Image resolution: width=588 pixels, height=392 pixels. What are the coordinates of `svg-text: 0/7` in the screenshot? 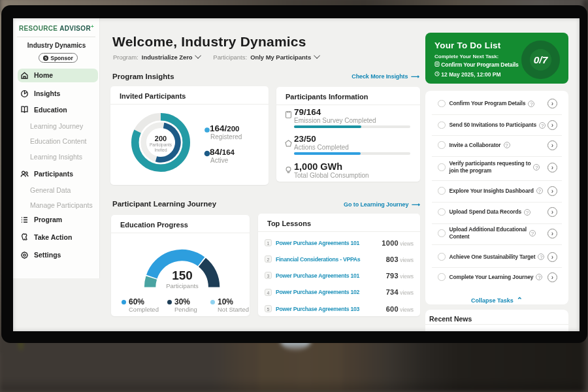 It's located at (541, 60).